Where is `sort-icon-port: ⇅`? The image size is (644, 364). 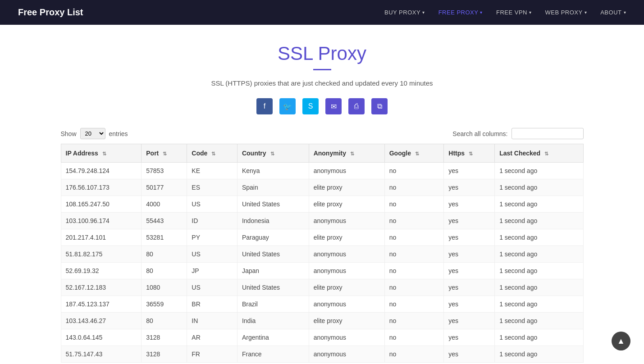
sort-icon-port: ⇅ is located at coordinates (165, 154).